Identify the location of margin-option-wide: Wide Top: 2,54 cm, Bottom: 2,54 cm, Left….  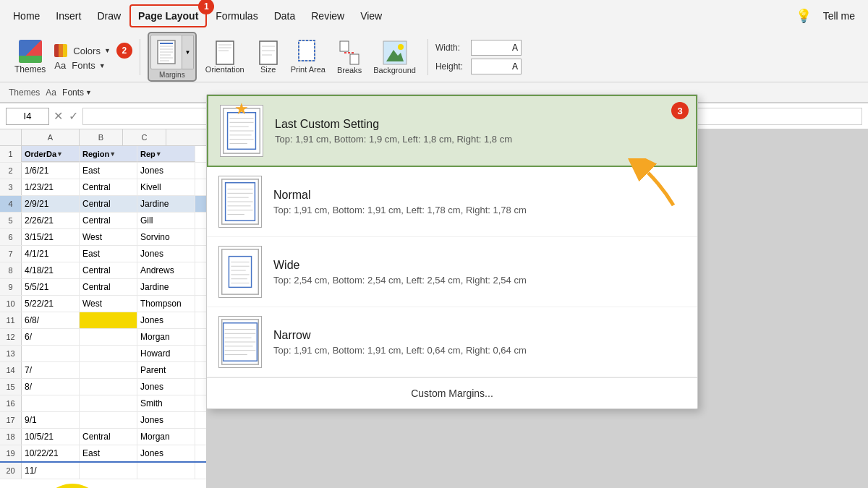
(452, 272).